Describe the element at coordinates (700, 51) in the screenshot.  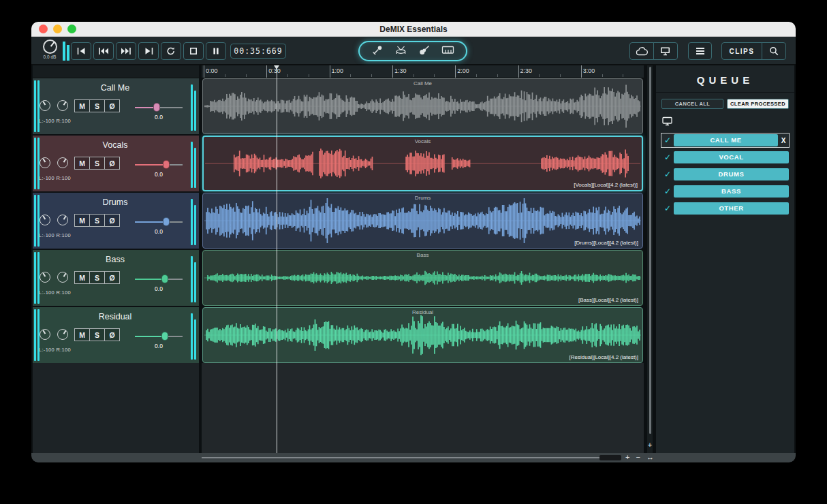
I see `menu-button` at that location.